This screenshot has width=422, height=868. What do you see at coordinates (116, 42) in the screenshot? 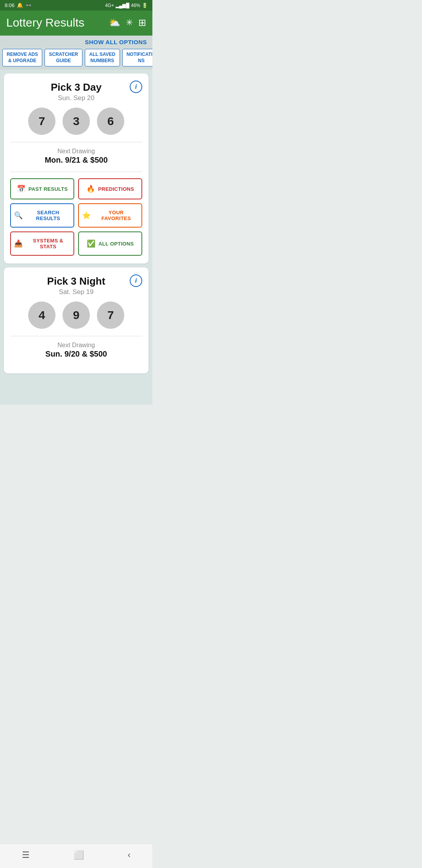
I see `show-all-link: SHOW ALL OPTIONS` at bounding box center [116, 42].